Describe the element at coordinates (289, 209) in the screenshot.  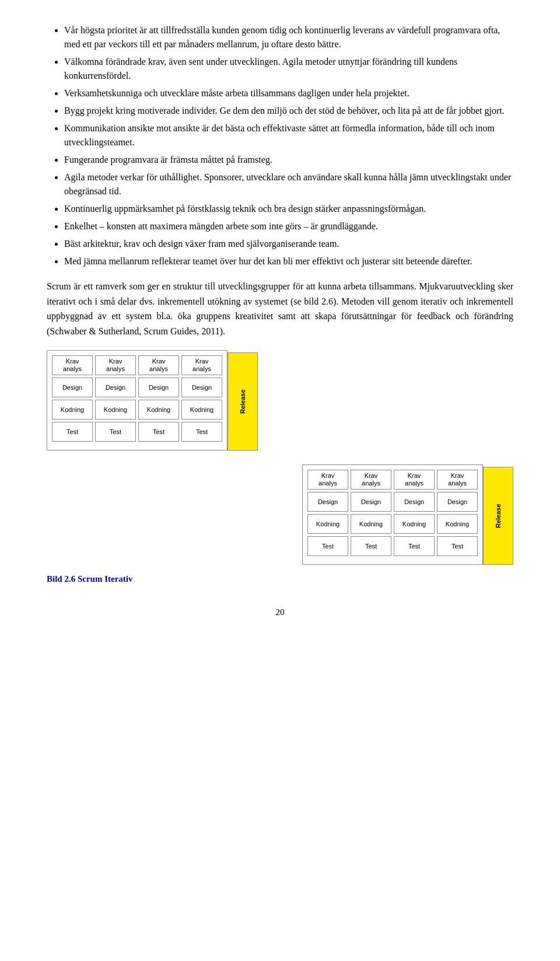
I see `bullet-item-8: Kontinuerlig uppmärksamhet på förstklass…` at that location.